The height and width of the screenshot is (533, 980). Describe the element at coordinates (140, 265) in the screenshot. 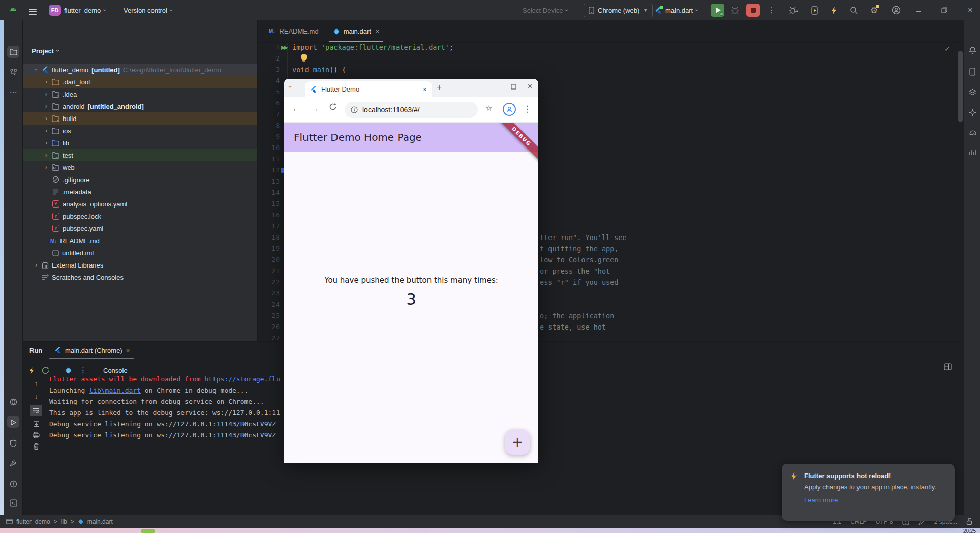

I see `tree-item-external-libraries: › External Libraries` at that location.